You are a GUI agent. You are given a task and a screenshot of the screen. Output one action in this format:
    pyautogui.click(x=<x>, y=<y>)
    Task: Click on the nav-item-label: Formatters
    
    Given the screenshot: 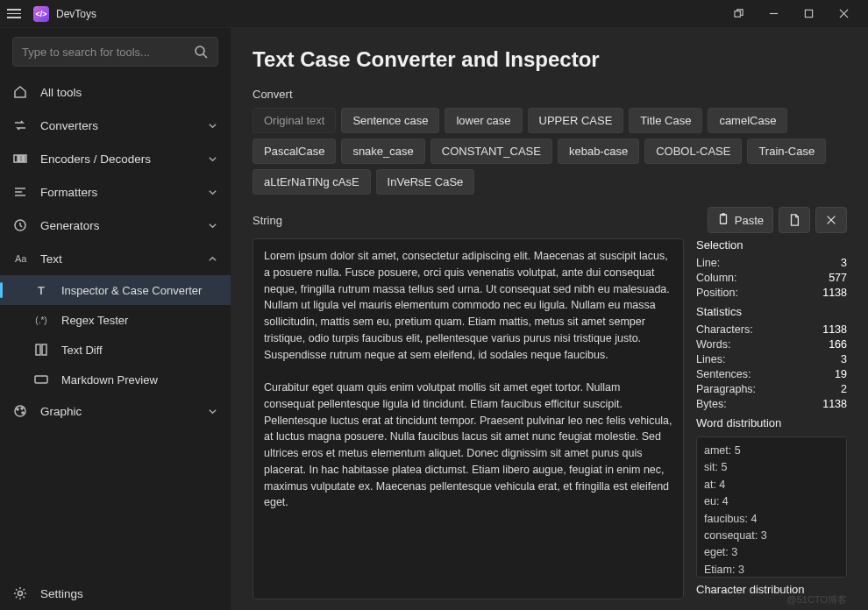 What is the action you would take?
    pyautogui.click(x=68, y=193)
    